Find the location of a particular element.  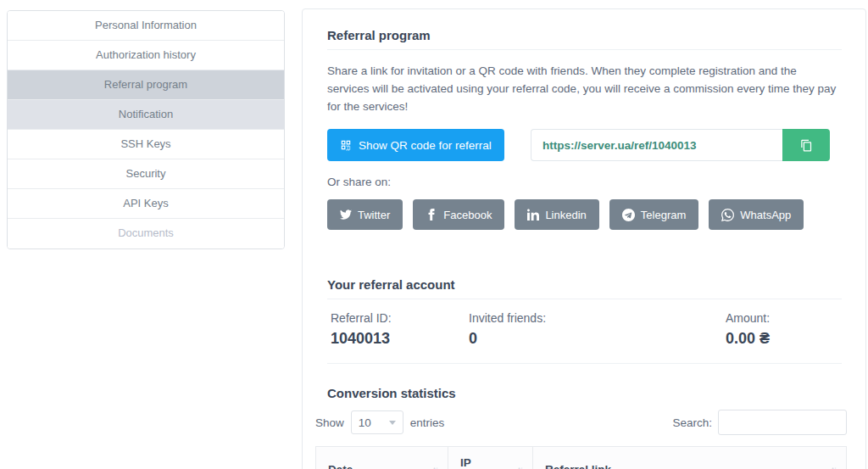

social-share-row: Twitter Facebook Linkedin Telegram Whats… is located at coordinates (585, 215).